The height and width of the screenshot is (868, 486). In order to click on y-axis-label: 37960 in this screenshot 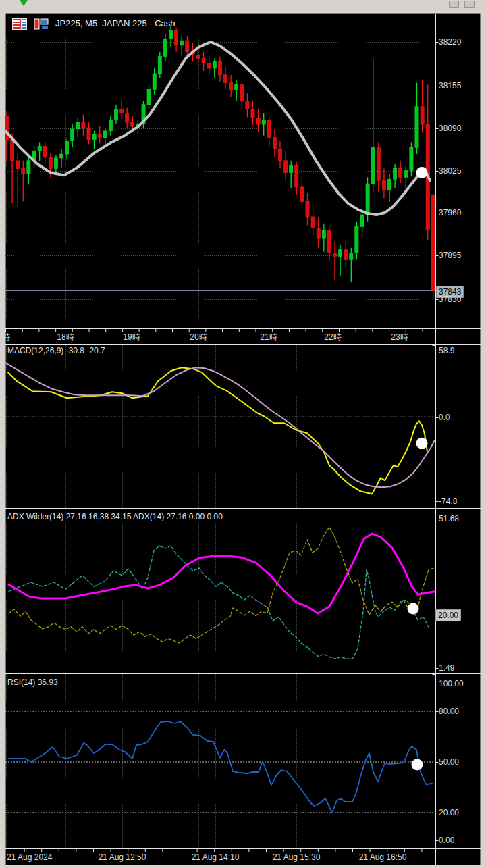, I will do `click(450, 213)`.